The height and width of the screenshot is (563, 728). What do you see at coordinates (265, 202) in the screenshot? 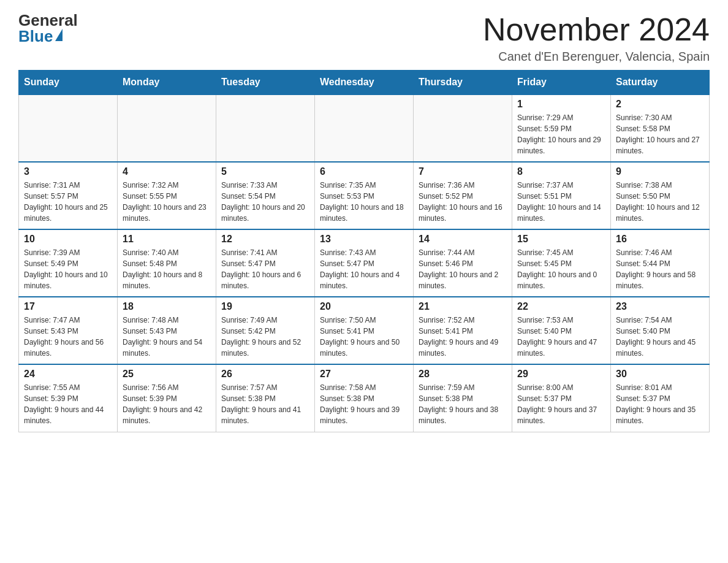
I see `day-info: Sunrise: 7:33 AMSunset: 5:54 PMDaylight:…` at bounding box center [265, 202].